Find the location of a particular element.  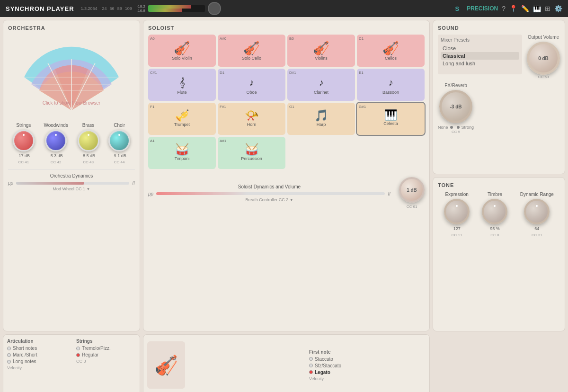

first-note-velocity: Velocity is located at coordinates (367, 379).